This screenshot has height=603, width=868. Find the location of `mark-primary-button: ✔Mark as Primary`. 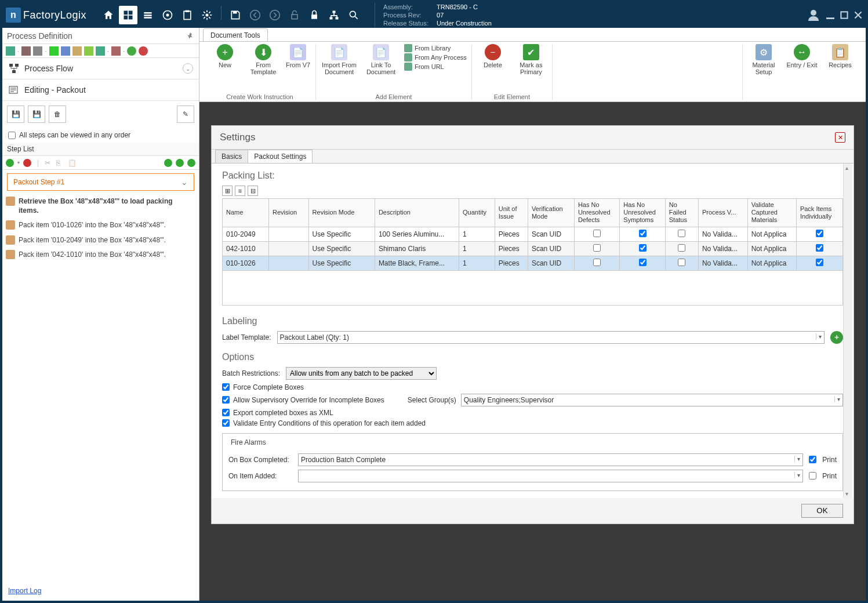

mark-primary-button: ✔Mark as Primary is located at coordinates (531, 60).